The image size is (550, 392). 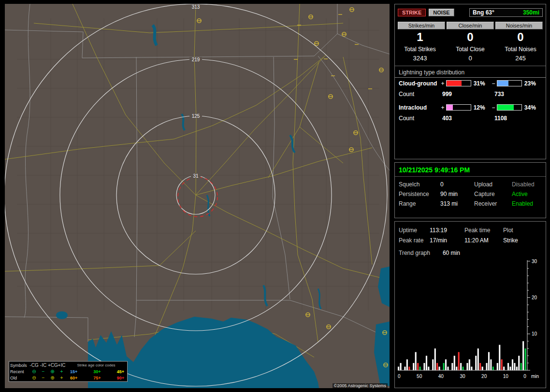 What do you see at coordinates (196, 7) in the screenshot?
I see `ring-label-313: 313` at bounding box center [196, 7].